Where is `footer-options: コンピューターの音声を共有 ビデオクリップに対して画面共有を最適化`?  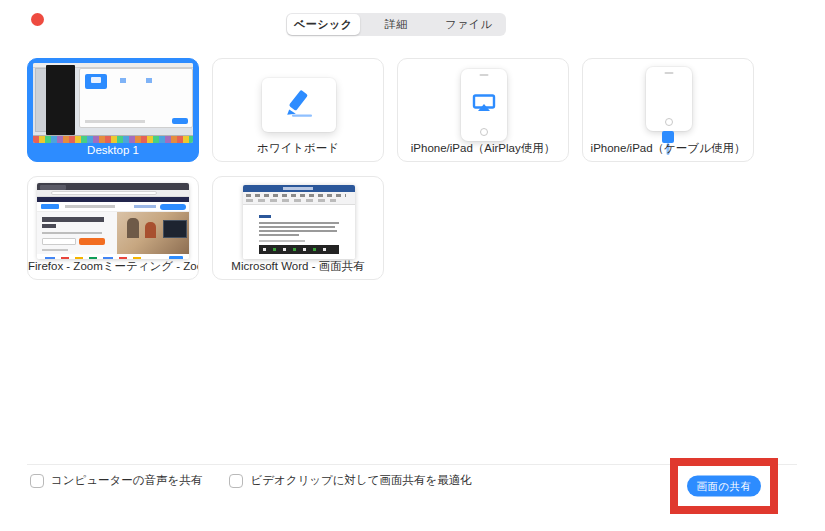 footer-options: コンピューターの音声を共有 ビデオクリップに対して画面共有を最適化 is located at coordinates (251, 480).